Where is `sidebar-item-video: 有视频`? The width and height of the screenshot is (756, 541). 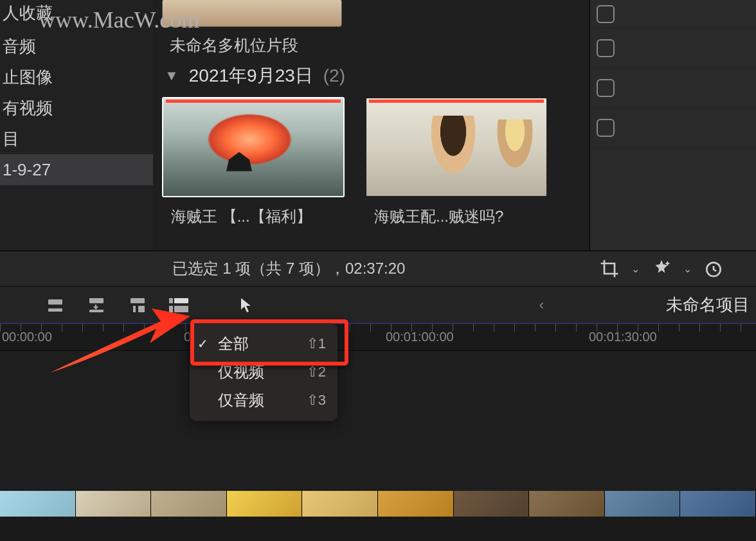
sidebar-item-video: 有视频 is located at coordinates (76, 108).